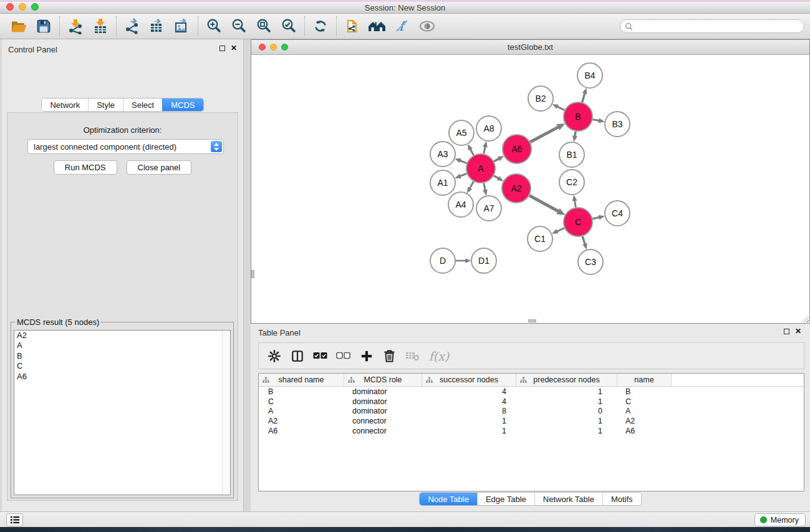 This screenshot has height=532, width=810. I want to click on zoom-out-button, so click(239, 26).